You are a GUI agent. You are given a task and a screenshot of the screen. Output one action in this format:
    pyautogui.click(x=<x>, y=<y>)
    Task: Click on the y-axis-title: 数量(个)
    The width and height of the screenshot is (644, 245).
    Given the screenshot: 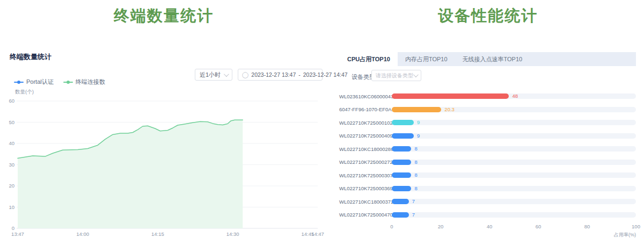 What is the action you would take?
    pyautogui.click(x=25, y=92)
    